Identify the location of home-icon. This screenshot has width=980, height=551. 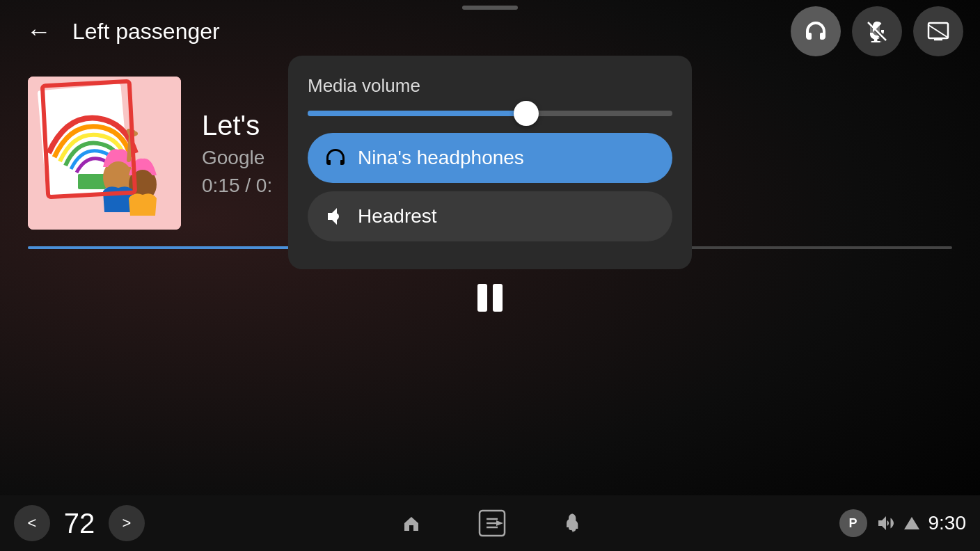
(411, 523).